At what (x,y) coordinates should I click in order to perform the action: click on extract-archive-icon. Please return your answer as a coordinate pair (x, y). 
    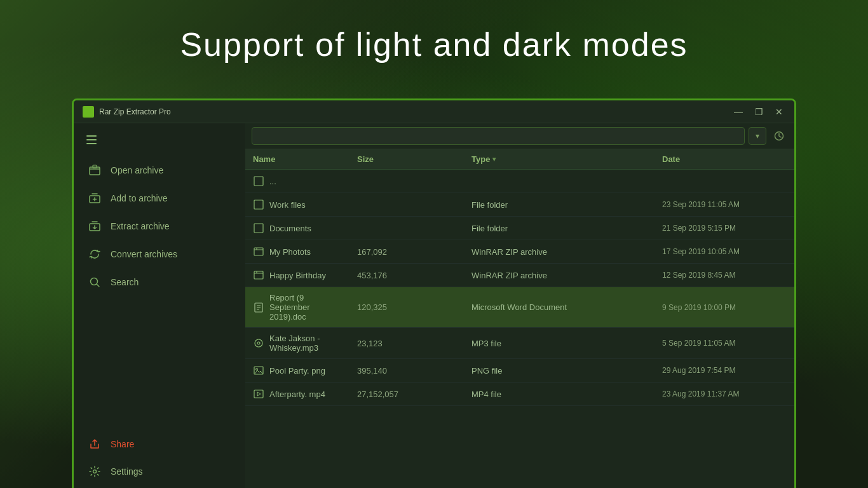
    Looking at the image, I should click on (95, 226).